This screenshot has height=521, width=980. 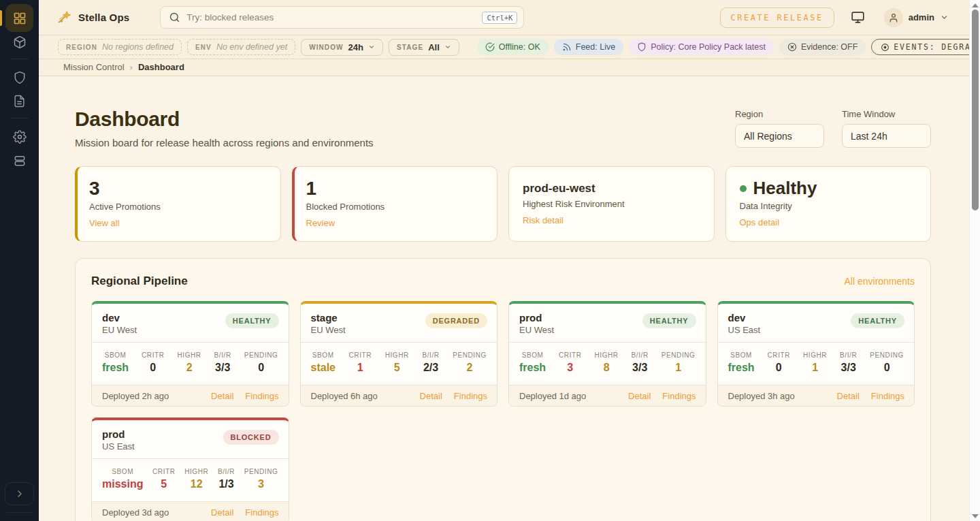 I want to click on stage-chip-label: STAGE, so click(x=410, y=48).